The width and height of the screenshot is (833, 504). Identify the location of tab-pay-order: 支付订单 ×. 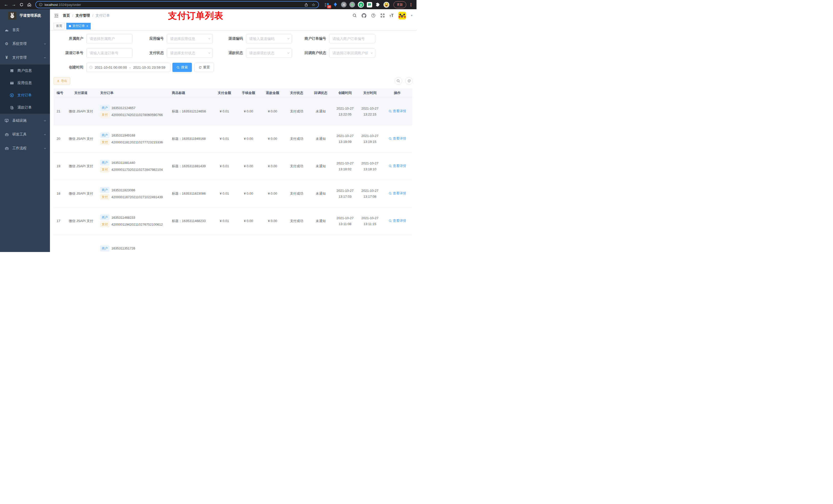
(78, 26).